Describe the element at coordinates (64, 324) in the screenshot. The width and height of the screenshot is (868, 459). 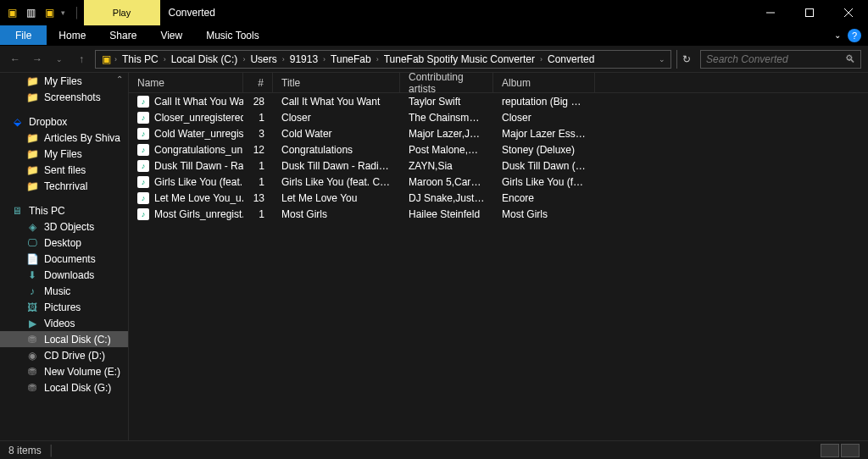
I see `tree-item: ▶Videos` at that location.